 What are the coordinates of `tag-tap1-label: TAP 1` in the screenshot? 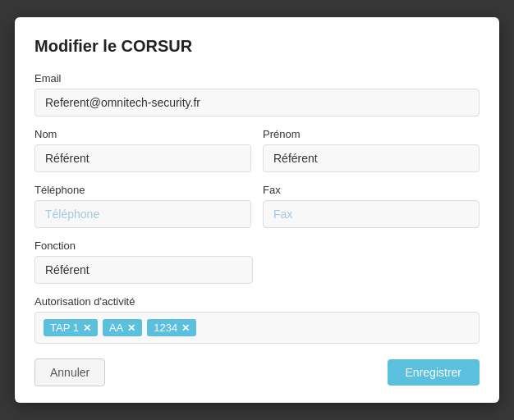 It's located at (64, 328).